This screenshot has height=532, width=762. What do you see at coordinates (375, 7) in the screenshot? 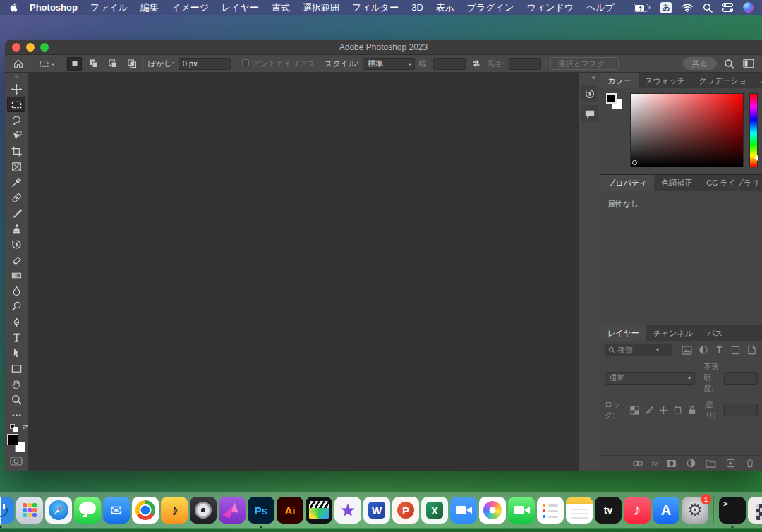
I see `menu-7: フィルター` at bounding box center [375, 7].